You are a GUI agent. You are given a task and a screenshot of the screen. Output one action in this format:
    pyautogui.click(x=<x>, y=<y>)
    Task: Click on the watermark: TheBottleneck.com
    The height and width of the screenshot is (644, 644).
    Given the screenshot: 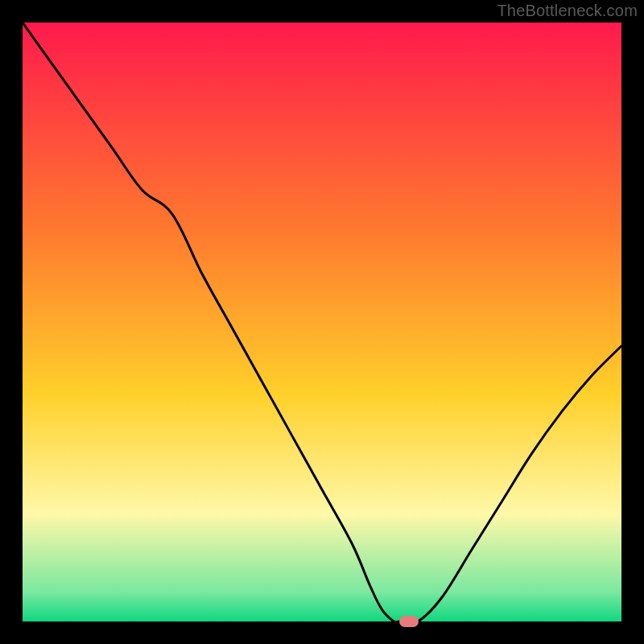 What is the action you would take?
    pyautogui.click(x=567, y=11)
    